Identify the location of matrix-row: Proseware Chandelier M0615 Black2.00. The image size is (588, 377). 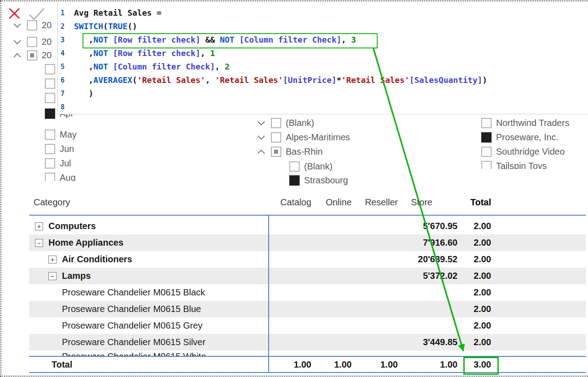
(308, 292).